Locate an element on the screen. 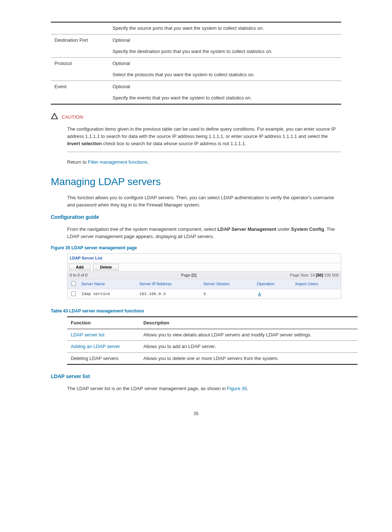  figure35-caption: Figure 35 LDAP server management page is located at coordinates (196, 248).